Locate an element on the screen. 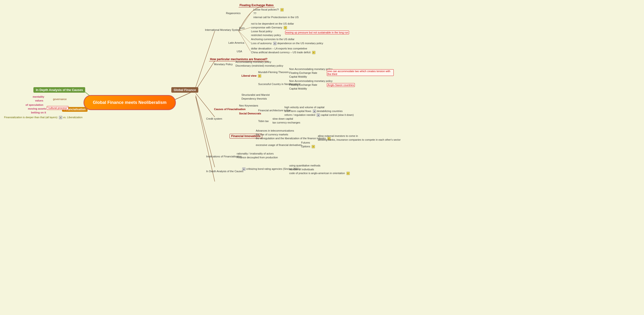 The image size is (644, 315). china-devalued: China artificial devalued currency – US … is located at coordinates (283, 53).